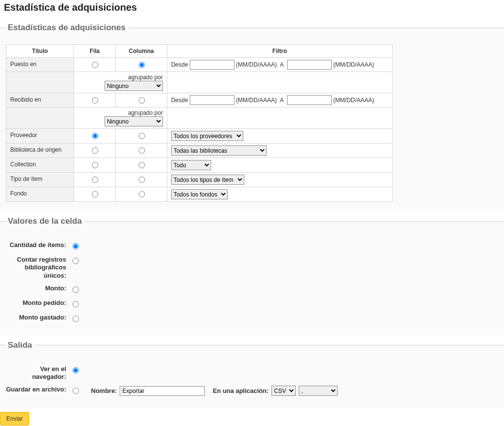 Image resolution: width=504 pixels, height=426 pixels. What do you see at coordinates (252, 289) in the screenshot?
I see `opt-amount: Monto:` at bounding box center [252, 289].